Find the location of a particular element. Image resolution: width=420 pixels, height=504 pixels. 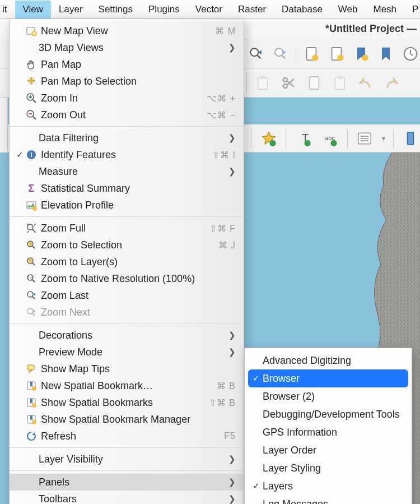

tool-zoom-last-icon is located at coordinates (256, 54).